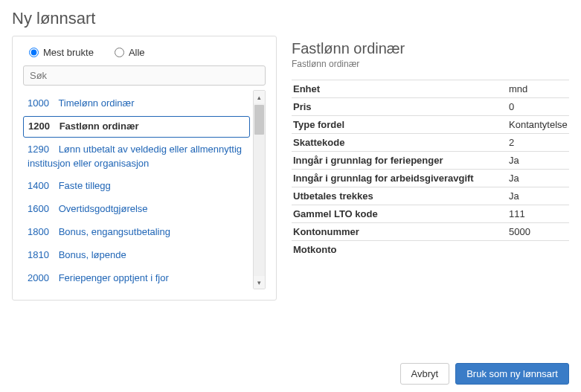  I want to click on detail-row: Type fordelKontantytelse, so click(430, 125).